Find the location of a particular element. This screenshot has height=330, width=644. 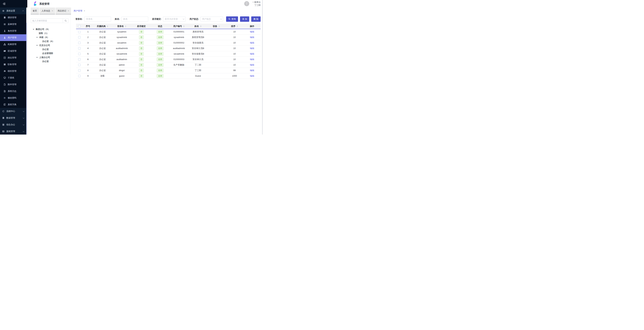

col-sort: 排序 is located at coordinates (234, 26).